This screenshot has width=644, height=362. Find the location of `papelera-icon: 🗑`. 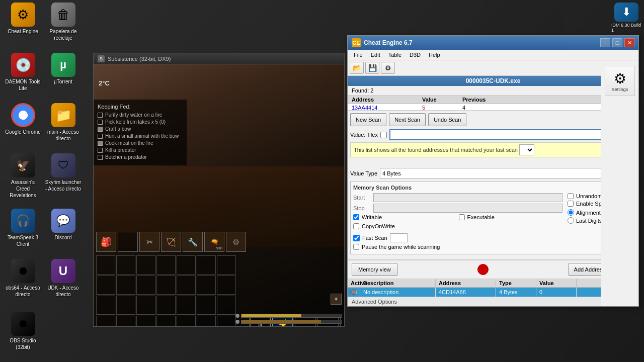

papelera-icon: 🗑 is located at coordinates (63, 15).